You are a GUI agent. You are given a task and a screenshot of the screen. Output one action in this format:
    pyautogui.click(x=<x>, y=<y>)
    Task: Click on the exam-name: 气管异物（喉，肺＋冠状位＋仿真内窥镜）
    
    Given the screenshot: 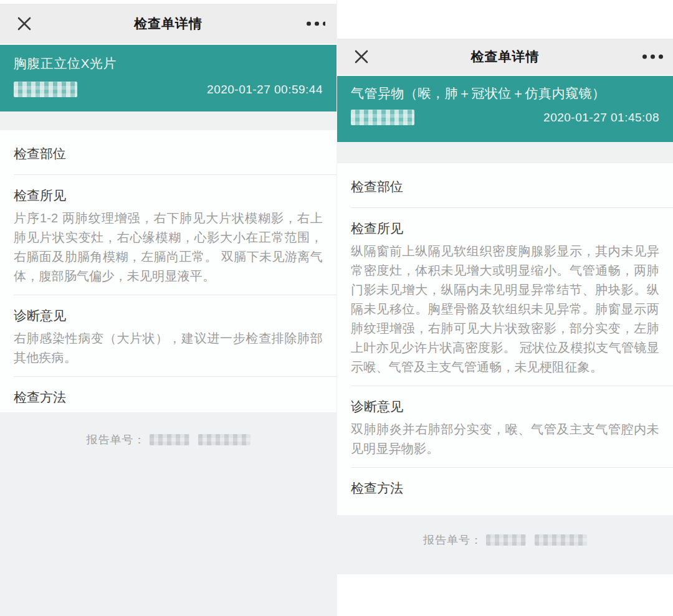 What is the action you would take?
    pyautogui.click(x=505, y=93)
    